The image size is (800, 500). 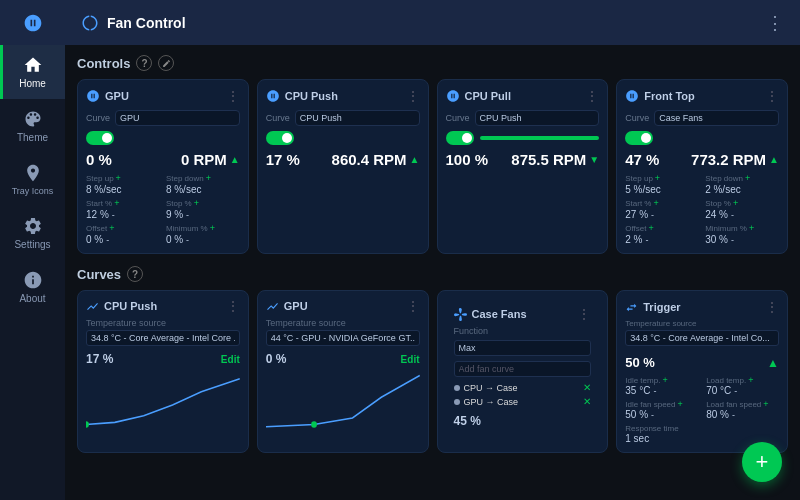 I want to click on cpu-push-curve-more: ⋮, so click(x=233, y=306).